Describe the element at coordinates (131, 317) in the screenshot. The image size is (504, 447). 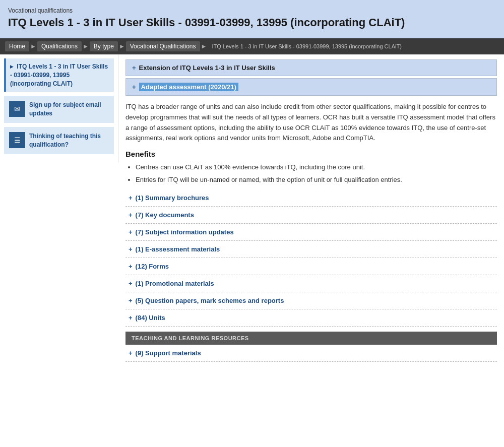
I see `plus-icon-units: +` at that location.